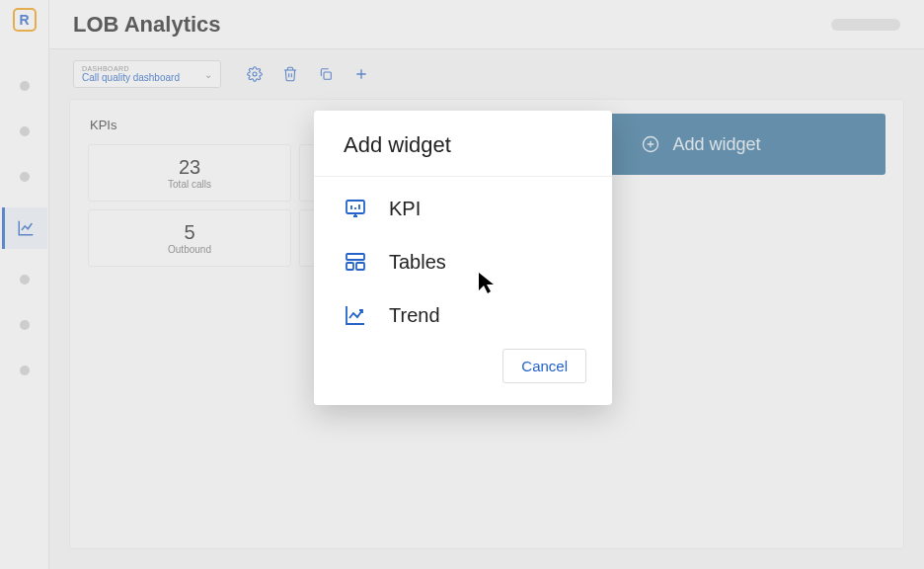 This screenshot has height=569, width=924. I want to click on modal-option-label: Trend, so click(415, 316).